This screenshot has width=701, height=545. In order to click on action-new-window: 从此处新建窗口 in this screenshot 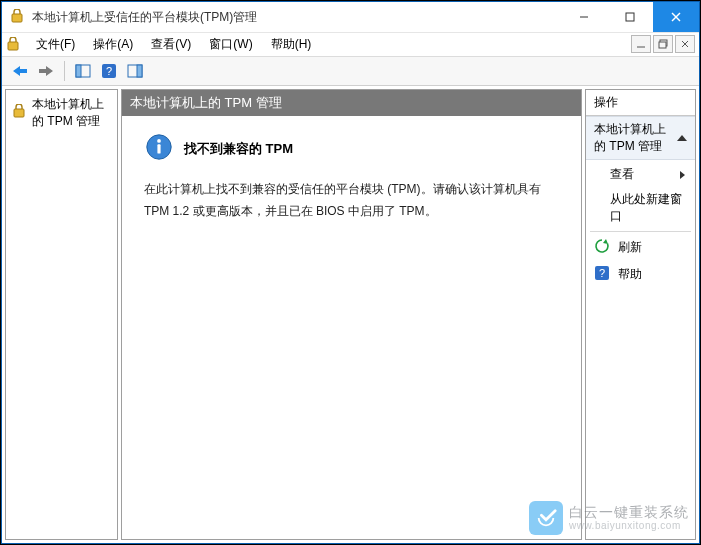, I will do `click(640, 208)`.